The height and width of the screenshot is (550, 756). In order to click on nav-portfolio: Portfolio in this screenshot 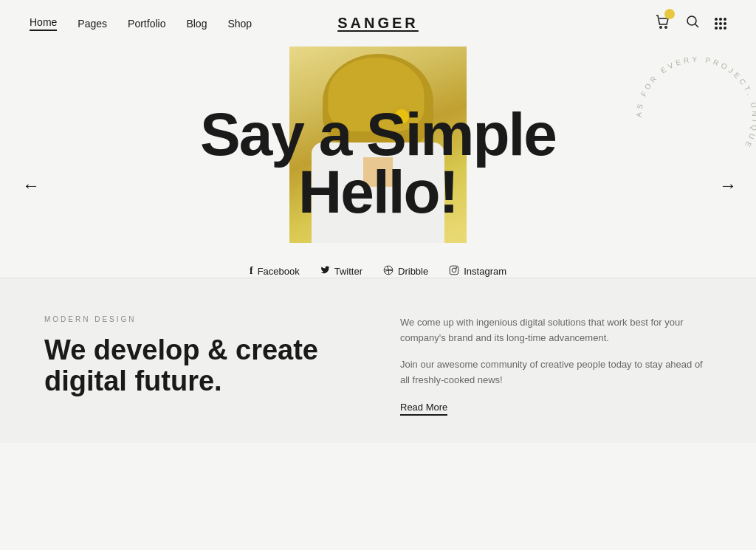, I will do `click(146, 24)`.